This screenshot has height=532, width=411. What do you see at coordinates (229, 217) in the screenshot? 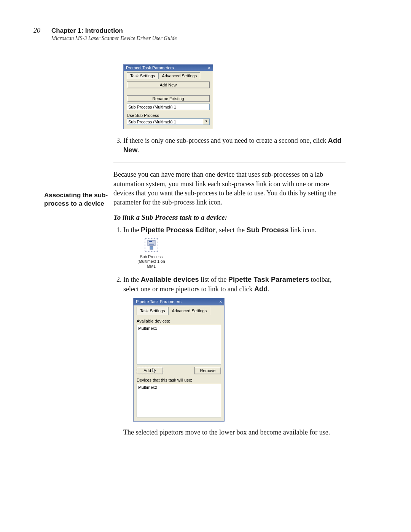
I see `subhead-link-task: To link a Sub Process task to a device:` at bounding box center [229, 217].